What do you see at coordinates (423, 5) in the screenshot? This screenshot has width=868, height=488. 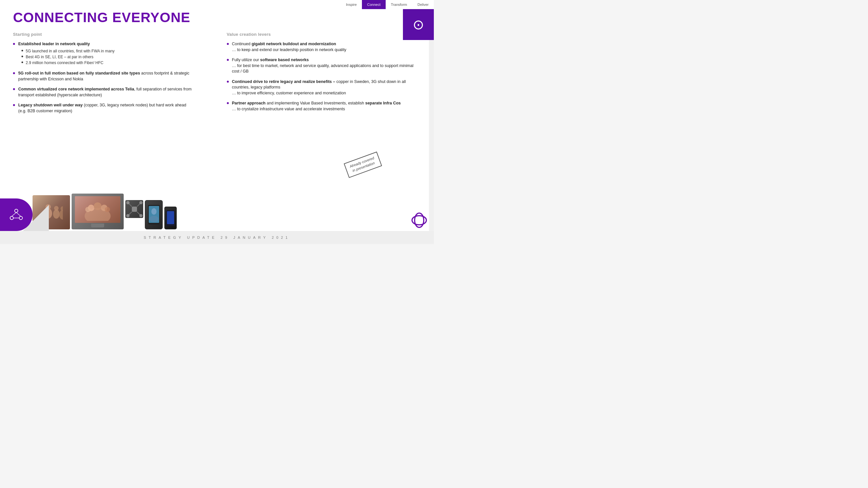 I see `nav-deliver: Deliver` at bounding box center [423, 5].